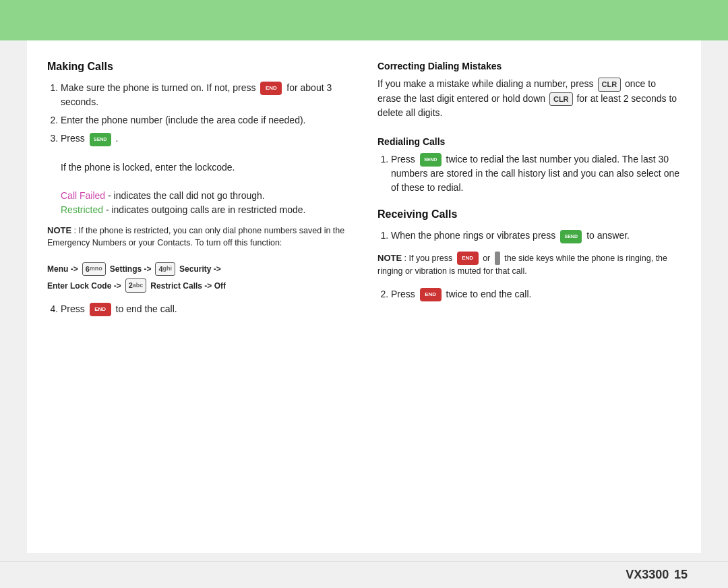 This screenshot has width=728, height=588. I want to click on menu-line-2: Enter Lock Code -> 2abc Restrict Calls -…, so click(199, 286).